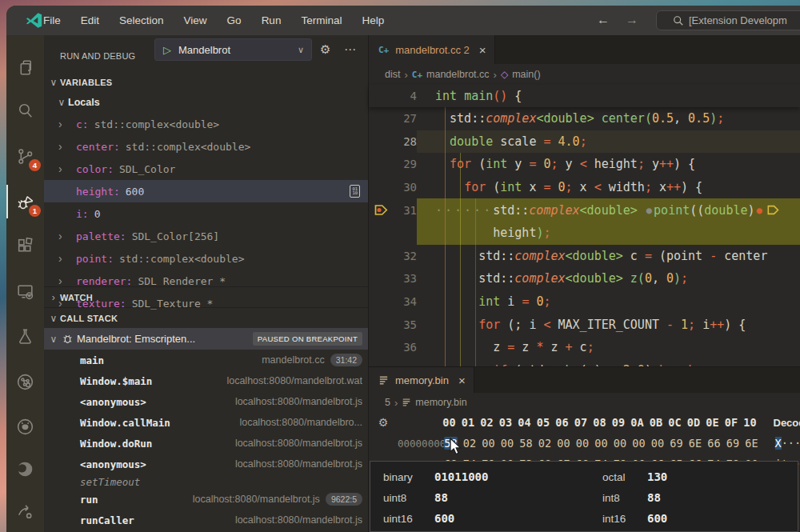  Describe the element at coordinates (206, 443) in the screenshot. I see `stack-frame-row: Window.doRunlocalhost:8080/mandelbrot.js` at that location.